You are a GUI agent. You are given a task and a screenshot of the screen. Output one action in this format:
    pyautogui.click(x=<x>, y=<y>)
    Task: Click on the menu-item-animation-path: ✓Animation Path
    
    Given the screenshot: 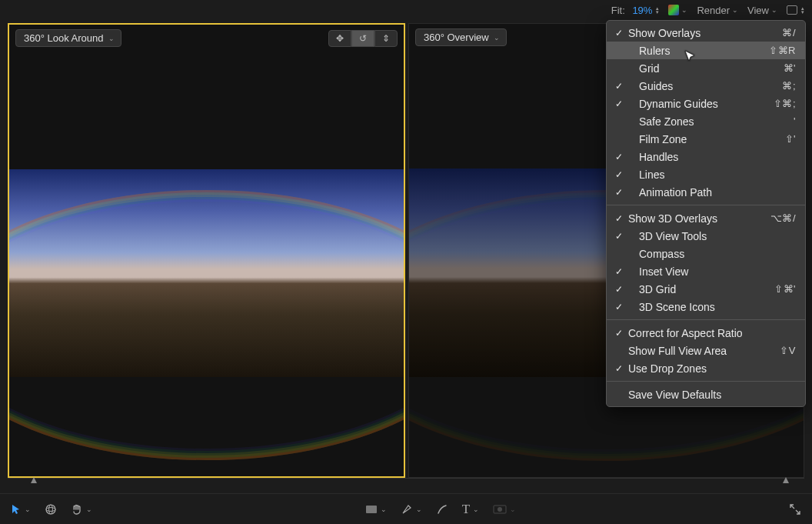 What is the action you would take?
    pyautogui.click(x=706, y=192)
    